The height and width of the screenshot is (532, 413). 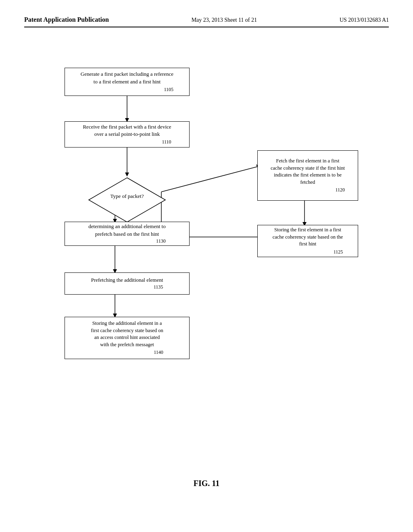 I want to click on header: Patent Application Publication May 23, 2…, so click(x=206, y=22).